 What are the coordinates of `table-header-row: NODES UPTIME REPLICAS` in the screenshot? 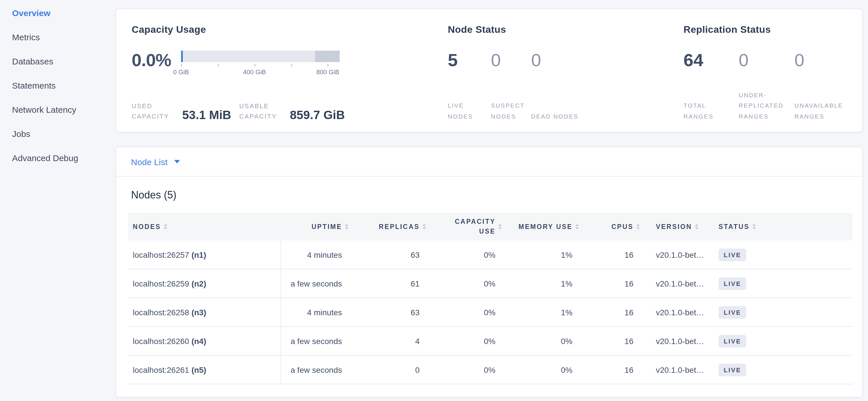 It's located at (490, 227).